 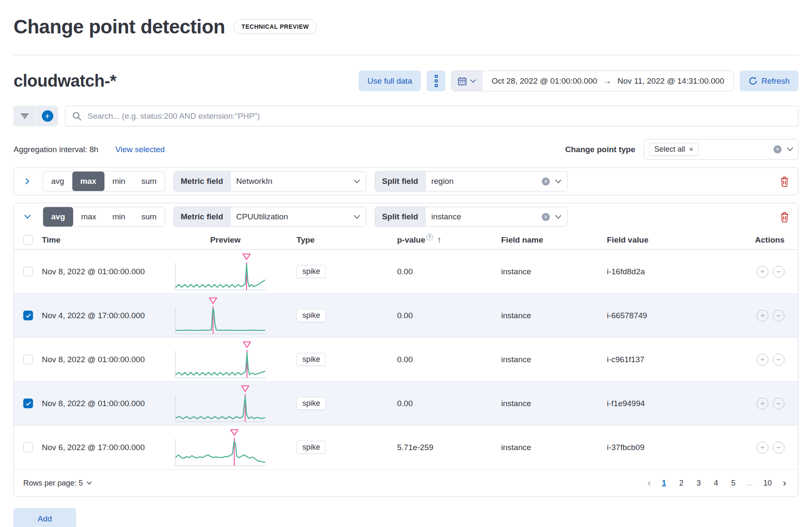 What do you see at coordinates (467, 81) in the screenshot?
I see `calendar-dropdown-button` at bounding box center [467, 81].